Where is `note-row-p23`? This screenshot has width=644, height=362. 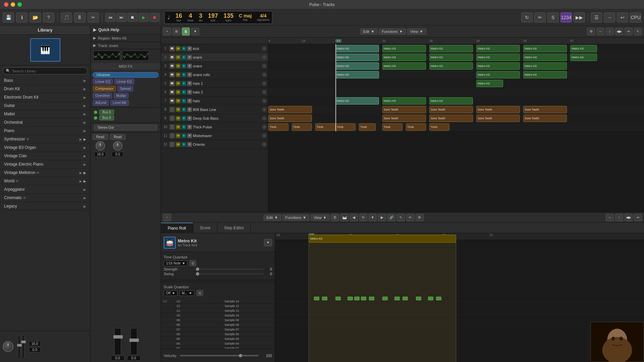 note-row-p23 is located at coordinates (460, 308).